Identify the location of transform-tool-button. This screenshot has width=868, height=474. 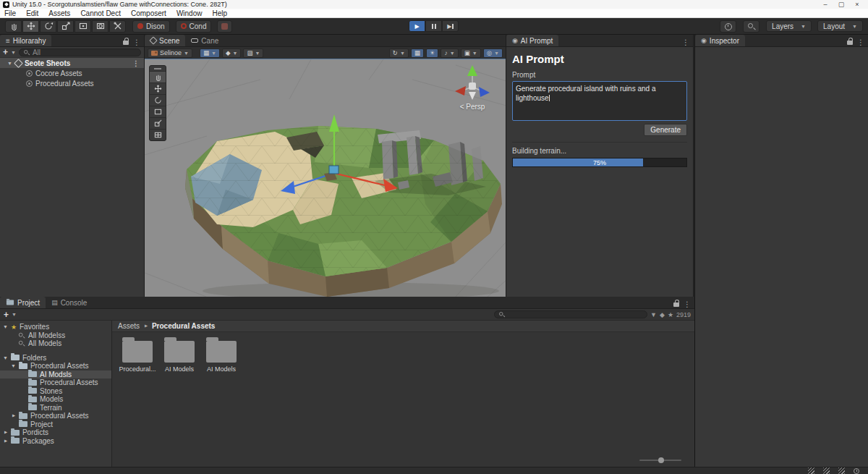
(100, 26).